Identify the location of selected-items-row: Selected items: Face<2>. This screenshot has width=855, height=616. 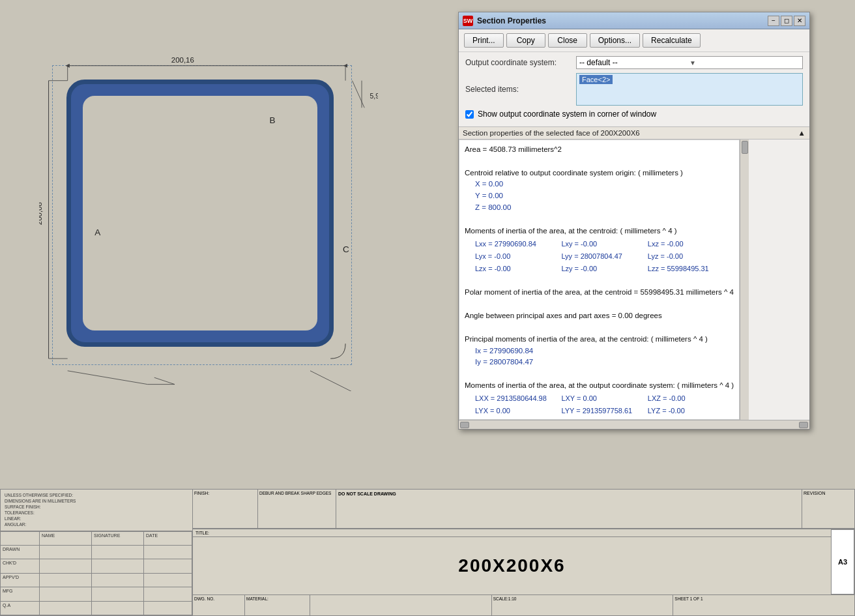
(634, 89).